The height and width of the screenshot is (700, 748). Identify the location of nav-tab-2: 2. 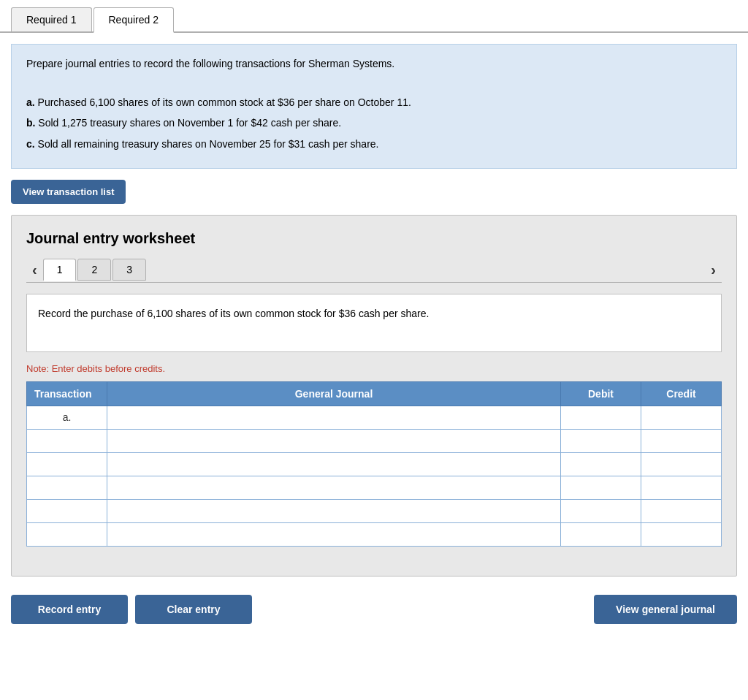
(94, 270).